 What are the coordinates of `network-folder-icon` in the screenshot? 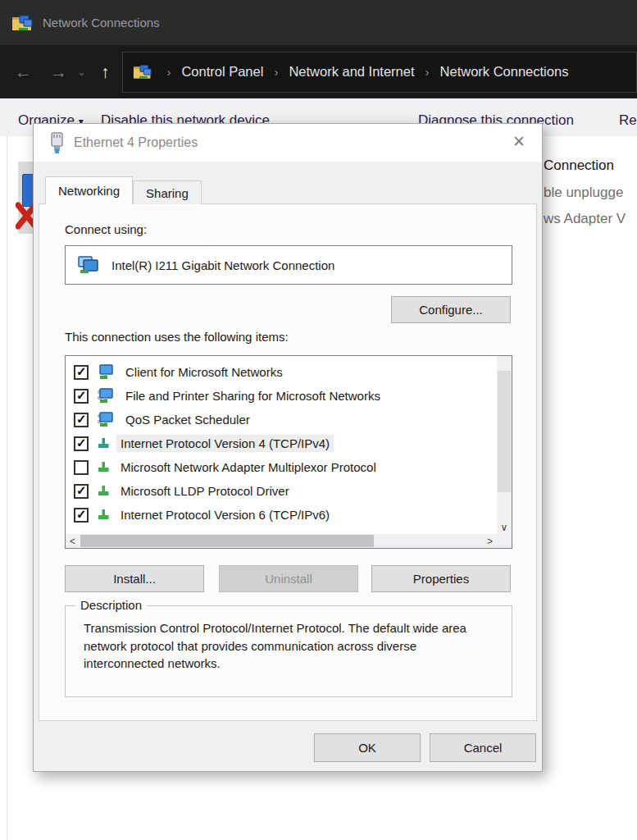 It's located at (23, 23).